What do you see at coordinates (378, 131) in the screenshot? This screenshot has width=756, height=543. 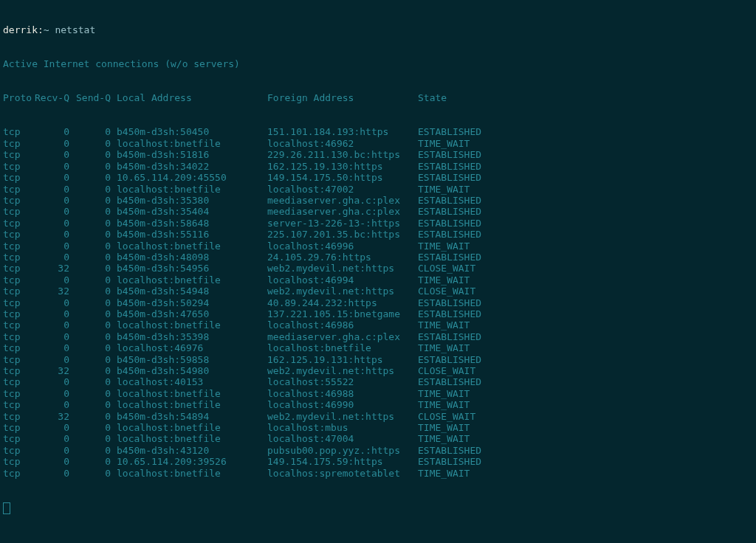 I see `connection-row: tcp00 b450m-d3sh:50450151.101.184.193:ht…` at bounding box center [378, 131].